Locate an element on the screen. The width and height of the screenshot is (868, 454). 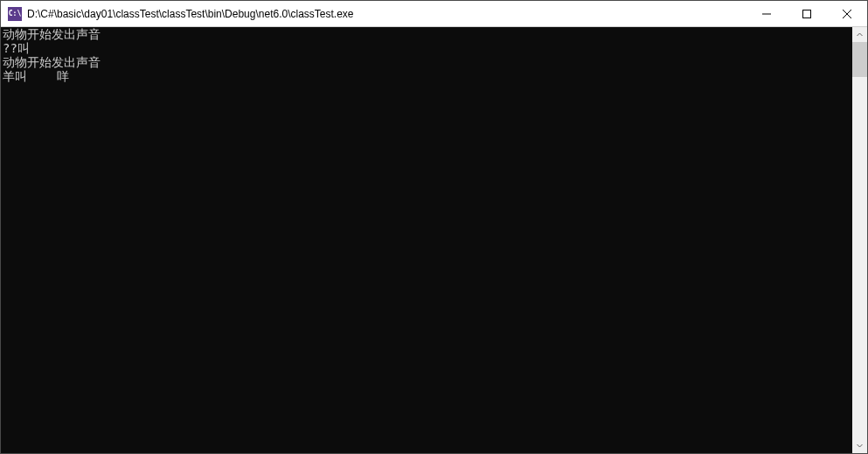
close-button is located at coordinates (847, 14).